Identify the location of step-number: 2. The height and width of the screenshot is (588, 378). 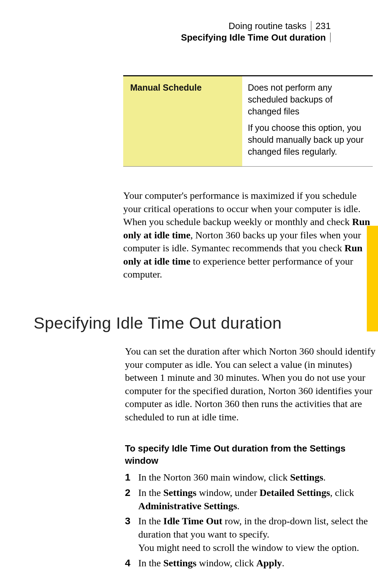
(132, 499).